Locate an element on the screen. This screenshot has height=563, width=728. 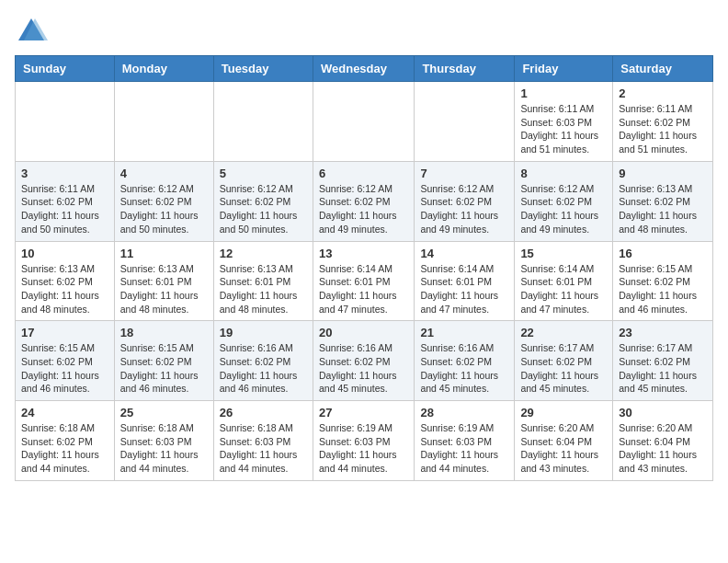
logo-icon is located at coordinates (31, 31).